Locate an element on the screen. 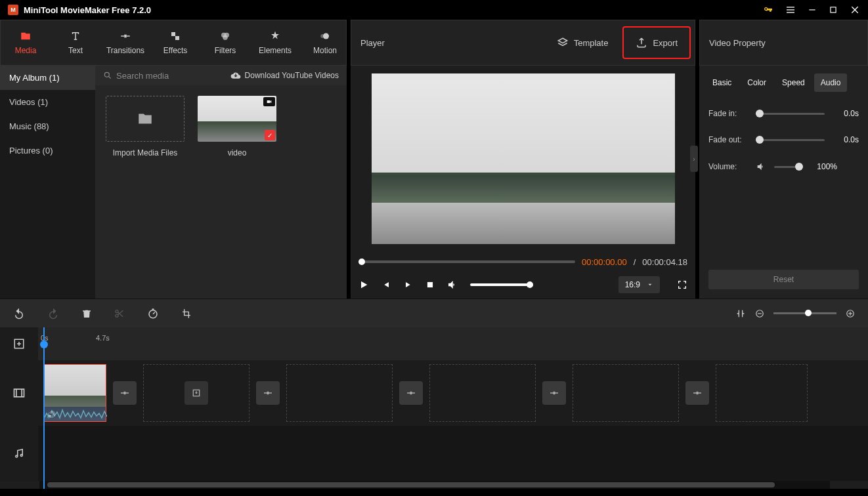 The width and height of the screenshot is (868, 496). fade-out-slider is located at coordinates (791, 140).